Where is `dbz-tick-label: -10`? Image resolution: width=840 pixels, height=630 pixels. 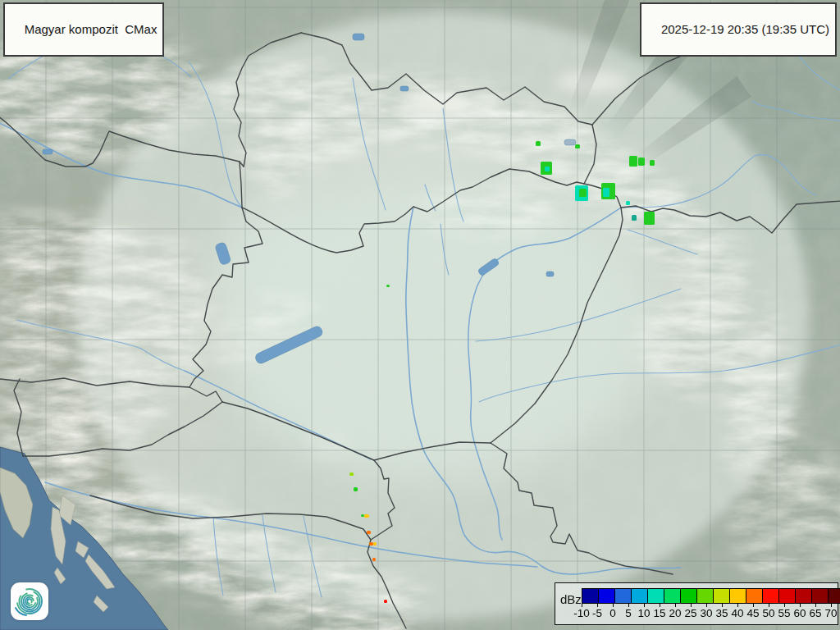
dbz-tick-label: -10 is located at coordinates (582, 614).